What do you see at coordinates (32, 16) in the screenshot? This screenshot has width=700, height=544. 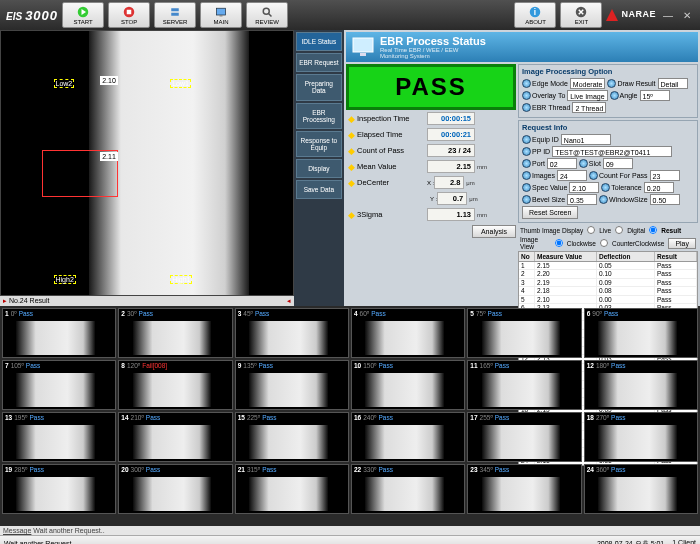 I see `app-logo: EIS3000` at bounding box center [32, 16].